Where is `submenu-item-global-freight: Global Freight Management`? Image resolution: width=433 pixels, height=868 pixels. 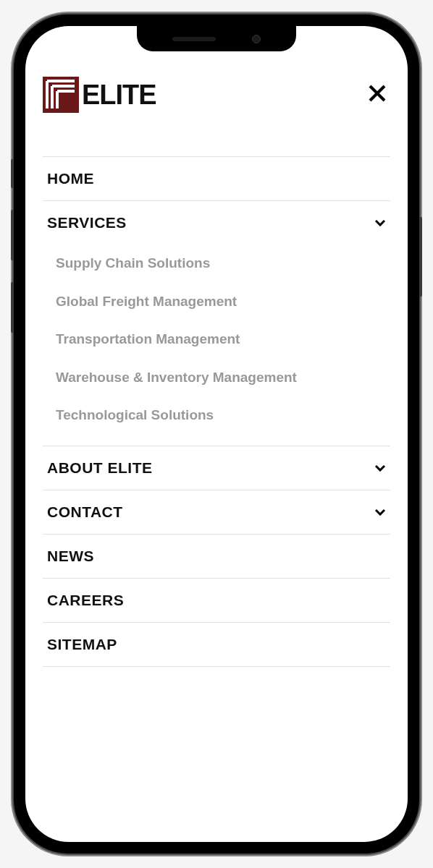 submenu-item-global-freight: Global Freight Management is located at coordinates (223, 302).